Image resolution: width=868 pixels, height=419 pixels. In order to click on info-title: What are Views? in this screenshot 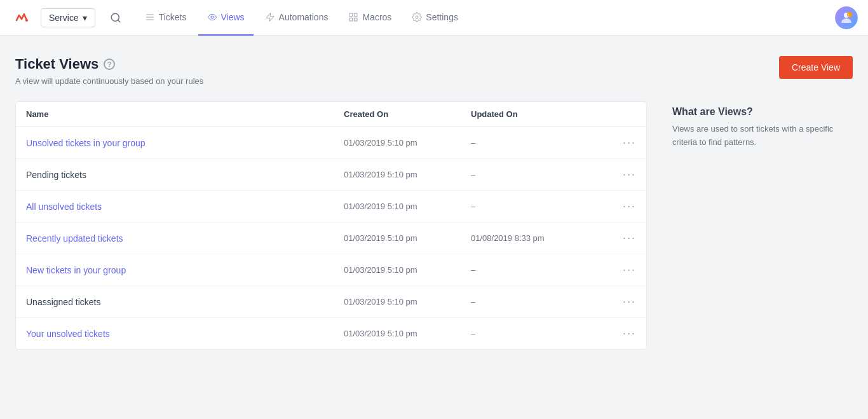, I will do `click(763, 112)`.